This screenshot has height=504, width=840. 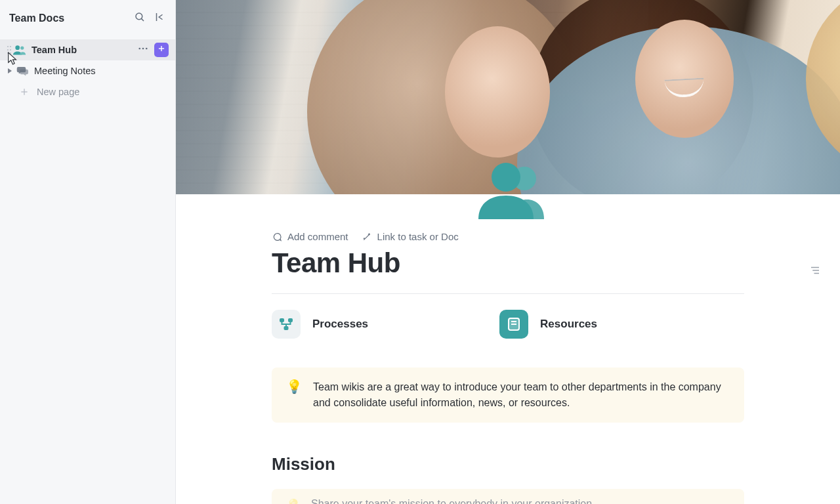 What do you see at coordinates (452, 501) in the screenshot?
I see `callout-mission-text: Share your team's mission to everybody i…` at bounding box center [452, 501].